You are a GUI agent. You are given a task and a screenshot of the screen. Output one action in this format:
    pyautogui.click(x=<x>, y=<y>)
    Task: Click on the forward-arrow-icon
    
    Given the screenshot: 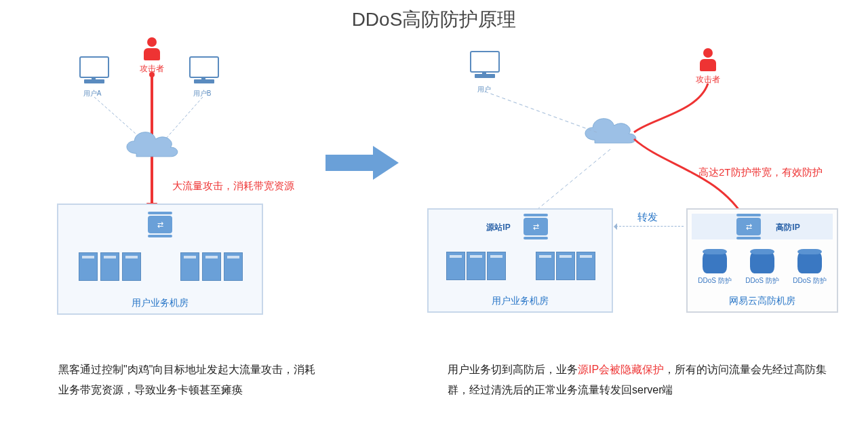 What is the action you would take?
    pyautogui.click(x=650, y=227)
    